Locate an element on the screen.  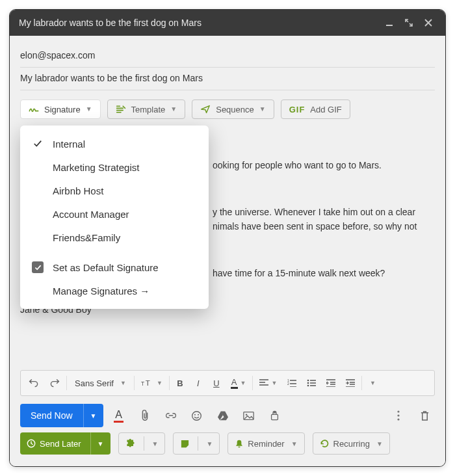
svg-text: 2 is located at coordinates (289, 384).